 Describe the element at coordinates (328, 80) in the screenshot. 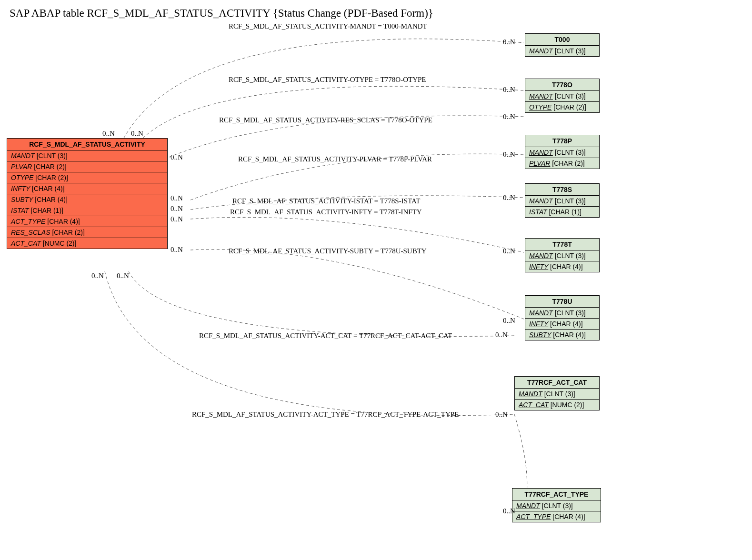

I see `relationship-label: RCF_S_MDL_AF_STATUS_ACTIVITY-OTYPE = T77…` at that location.